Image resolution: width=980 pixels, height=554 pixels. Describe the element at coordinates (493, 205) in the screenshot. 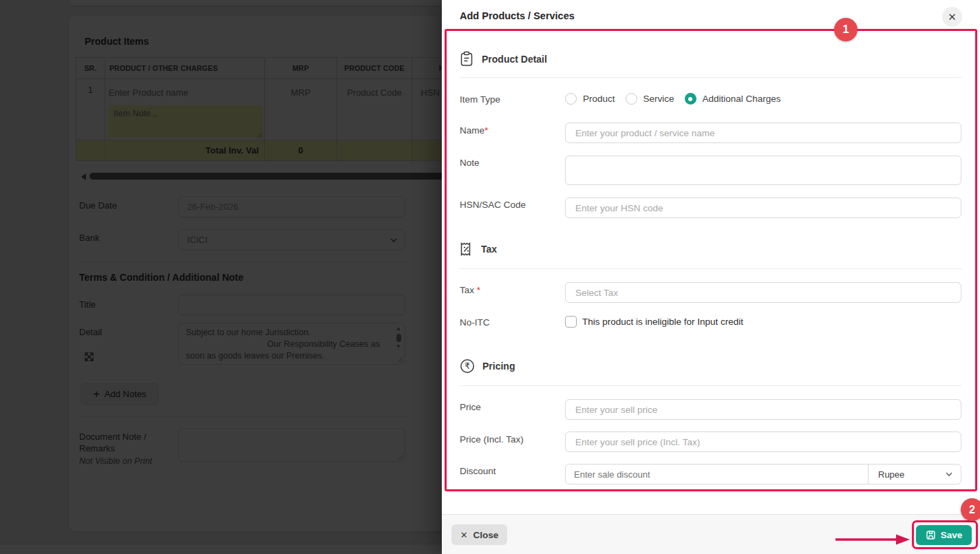

I see `hsn-sac-label: HSN/SAC Code` at that location.